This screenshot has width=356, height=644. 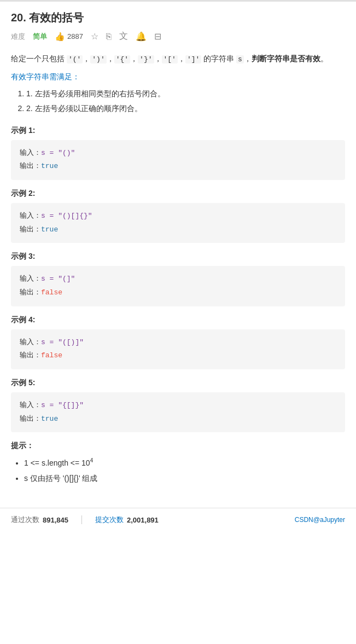 What do you see at coordinates (178, 223) in the screenshot?
I see `example-2-box: 输入：s = "()[]{}" 输出：true` at bounding box center [178, 223].